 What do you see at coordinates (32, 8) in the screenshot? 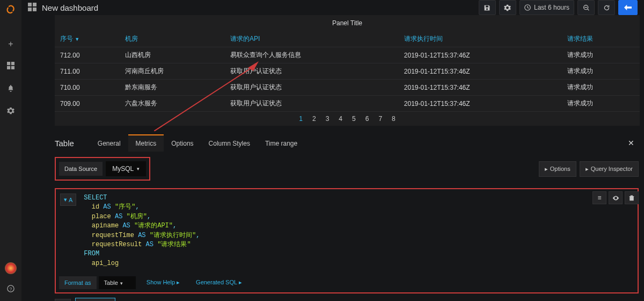
I see `dashboard-grid-icon` at bounding box center [32, 8].